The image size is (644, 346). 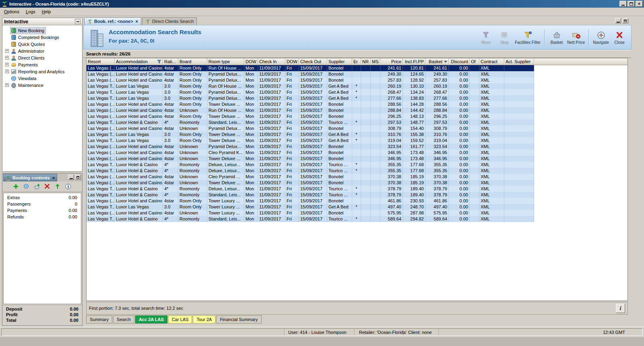 What do you see at coordinates (239, 319) in the screenshot?
I see `bottom-tab-financial-summary: Financial Summary` at bounding box center [239, 319].